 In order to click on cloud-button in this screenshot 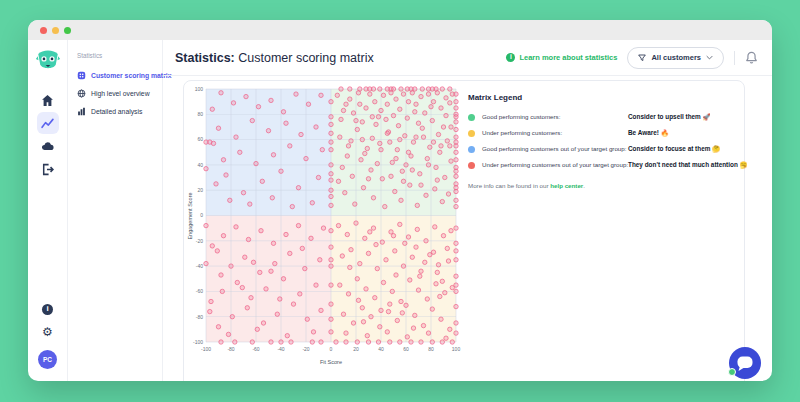, I will do `click(48, 146)`.